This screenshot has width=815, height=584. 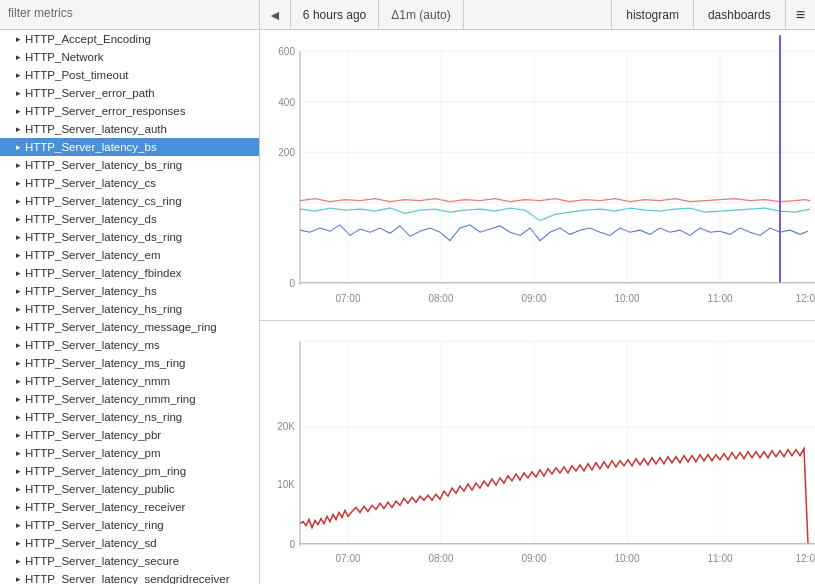 What do you see at coordinates (130, 255) in the screenshot?
I see `sidebar-item-12: HTTP_Server_latency_em` at bounding box center [130, 255].